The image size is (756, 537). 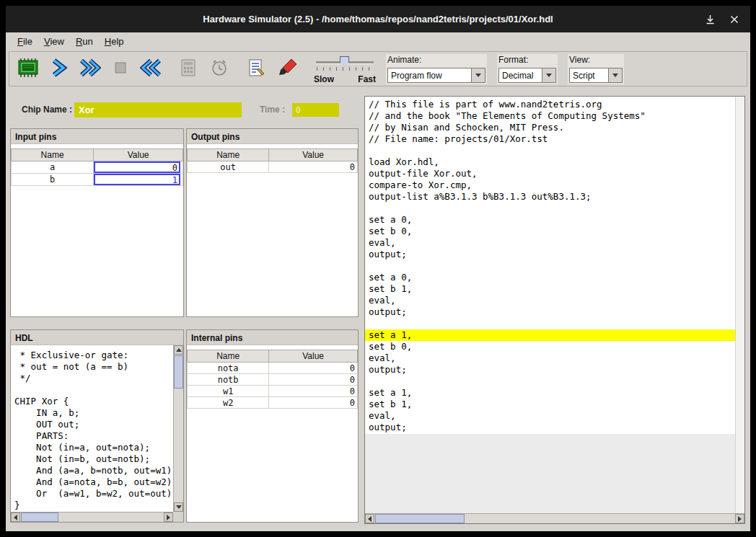 I want to click on menu-bar: FileViewRunHelp, so click(x=378, y=42).